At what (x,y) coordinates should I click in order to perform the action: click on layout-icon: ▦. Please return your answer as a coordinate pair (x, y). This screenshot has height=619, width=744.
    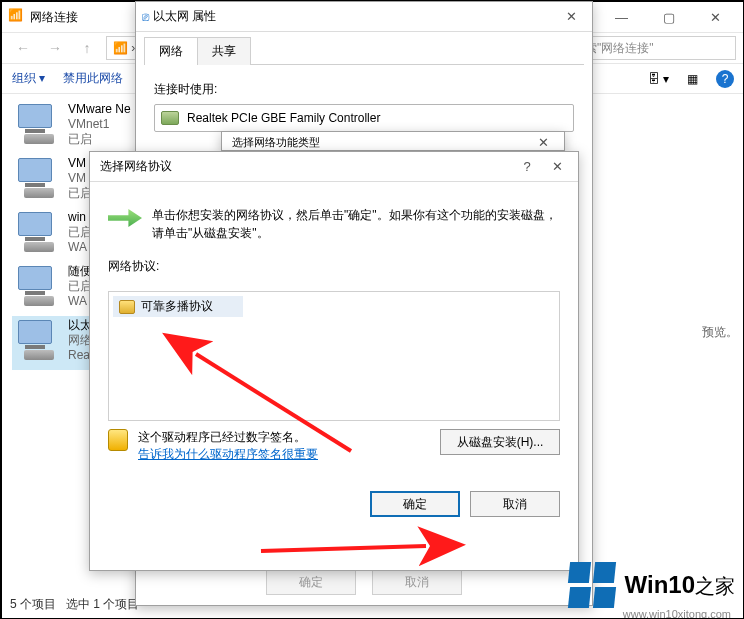
    Looking at the image, I should click on (692, 79).